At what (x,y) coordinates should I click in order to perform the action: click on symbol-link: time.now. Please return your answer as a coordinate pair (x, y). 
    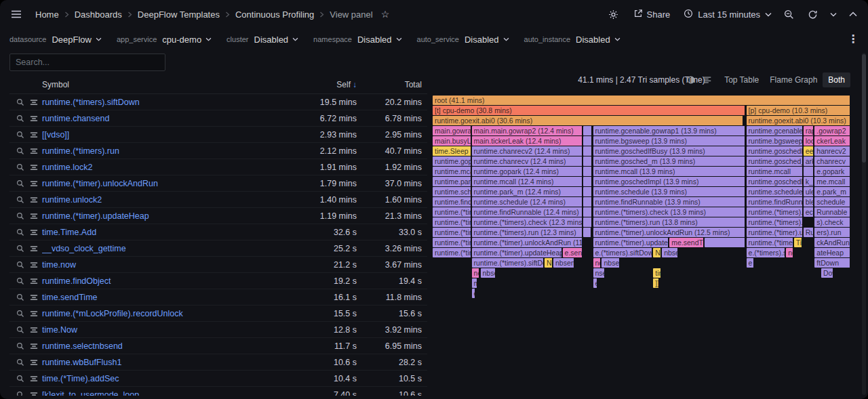
    Looking at the image, I should click on (168, 265).